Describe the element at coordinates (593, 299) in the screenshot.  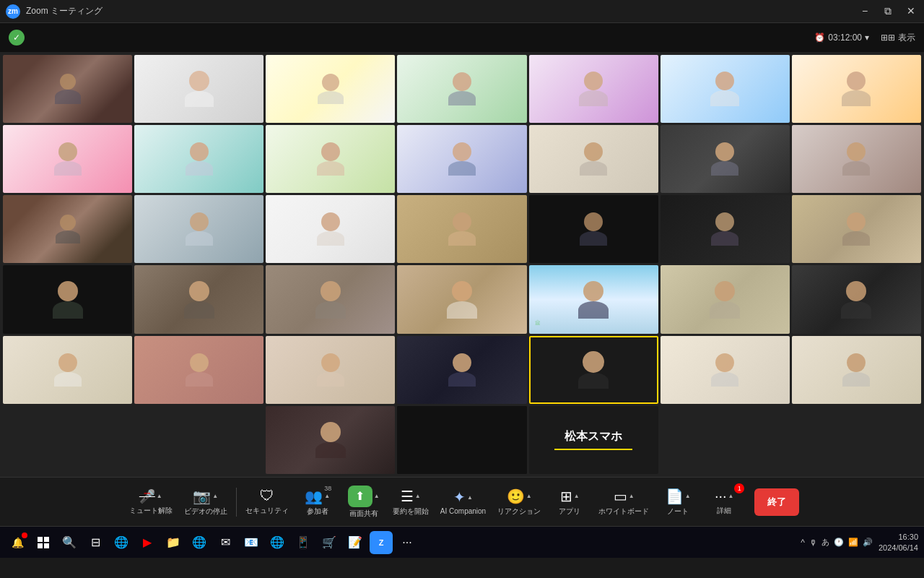
I see `video-cell-26: 🏛` at that location.